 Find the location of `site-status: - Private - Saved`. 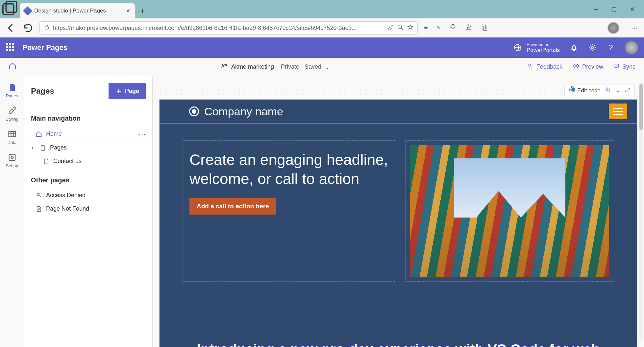

site-status: - Private - Saved is located at coordinates (299, 67).